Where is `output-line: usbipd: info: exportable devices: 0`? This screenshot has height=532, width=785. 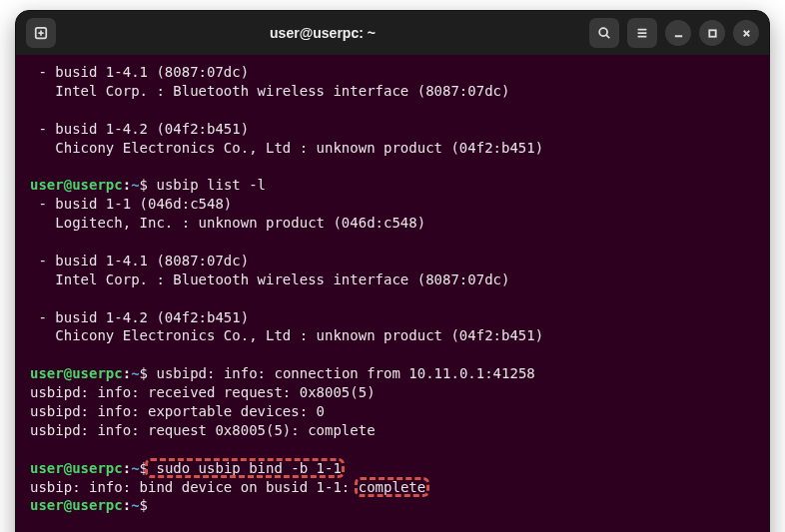
output-line: usbipd: info: exportable devices: 0 is located at coordinates (178, 411).